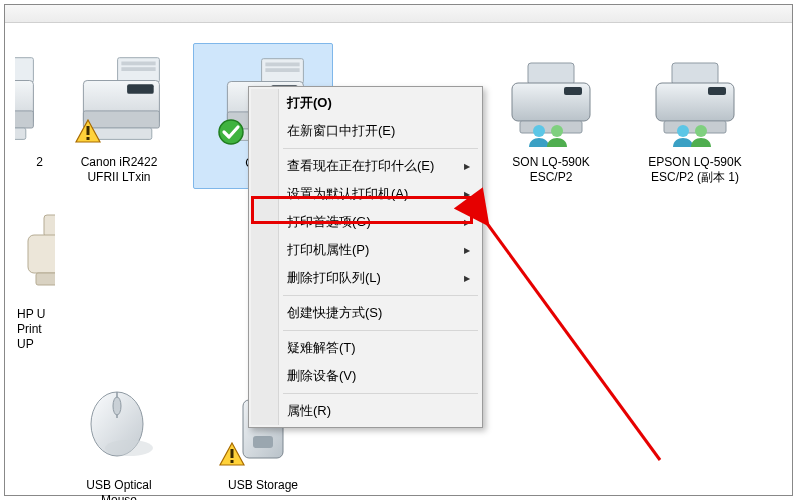 This screenshot has width=797, height=500. I want to click on device-epson-2: EPSON LQ-590K ESC/P2 (副本 1), so click(695, 116).